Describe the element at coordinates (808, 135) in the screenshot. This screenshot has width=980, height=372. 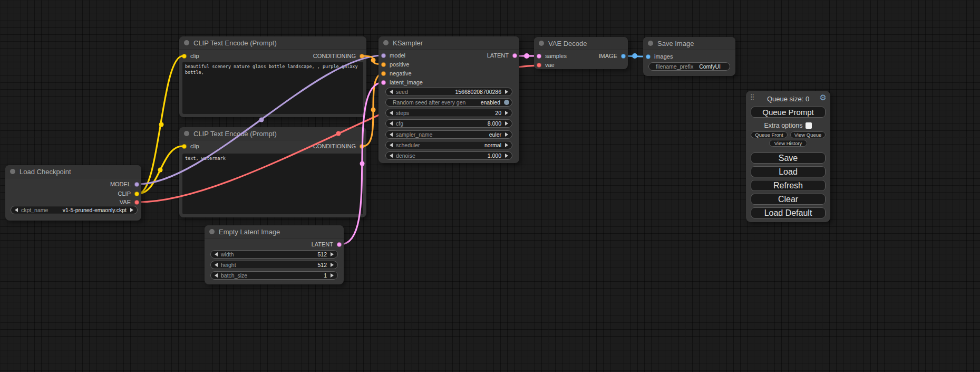
I see `view-queue-button: View Queue` at that location.